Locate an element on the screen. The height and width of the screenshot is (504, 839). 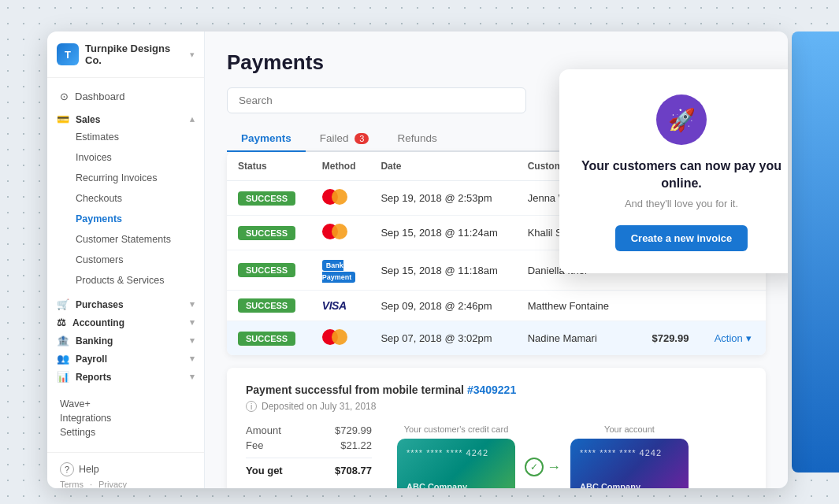
payment-amounts: Amount $729.99 Fee $21.22 You get $708.7… is located at coordinates (309, 452).